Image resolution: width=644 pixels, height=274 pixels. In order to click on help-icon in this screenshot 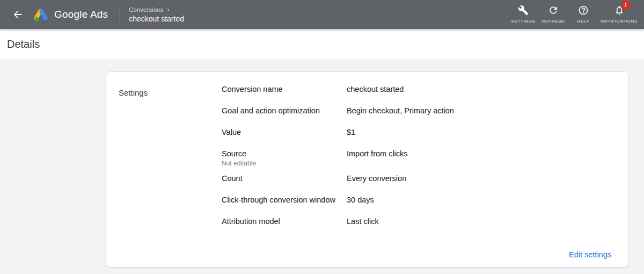, I will do `click(583, 10)`.